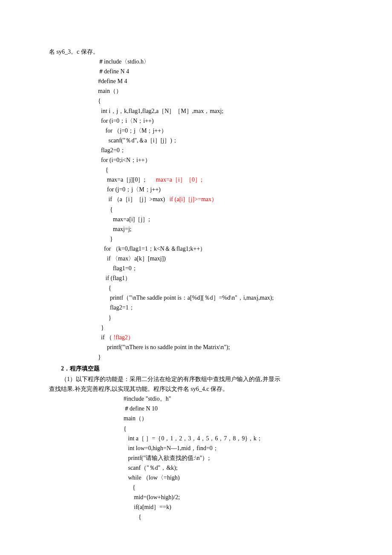  I want to click on code-line-with-fix: if （a［i］［j］>max) if (a[i]［j]>=max）, so click(224, 199).